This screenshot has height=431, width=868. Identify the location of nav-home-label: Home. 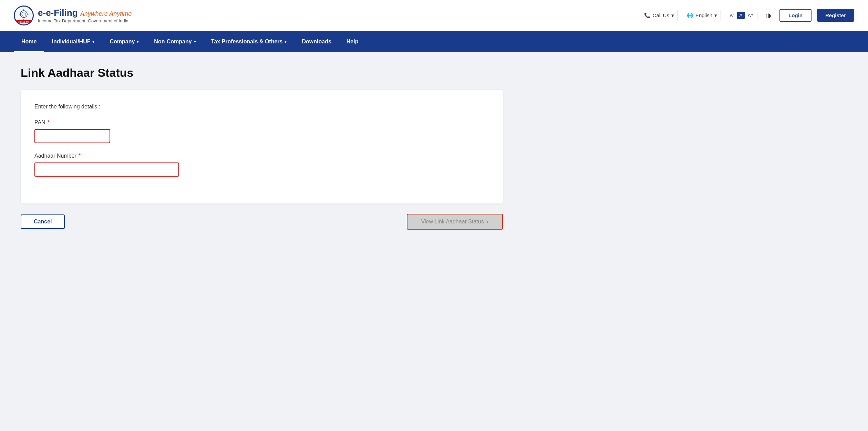
(29, 42).